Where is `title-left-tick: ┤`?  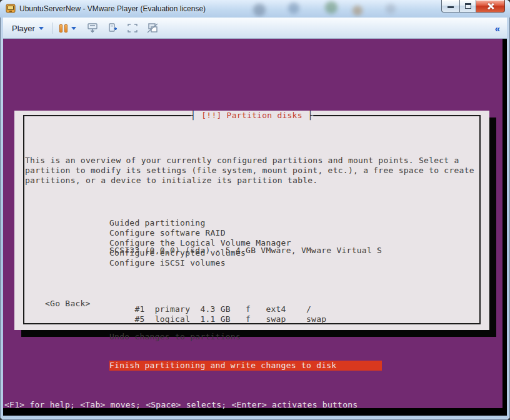 title-left-tick: ┤ is located at coordinates (193, 115).